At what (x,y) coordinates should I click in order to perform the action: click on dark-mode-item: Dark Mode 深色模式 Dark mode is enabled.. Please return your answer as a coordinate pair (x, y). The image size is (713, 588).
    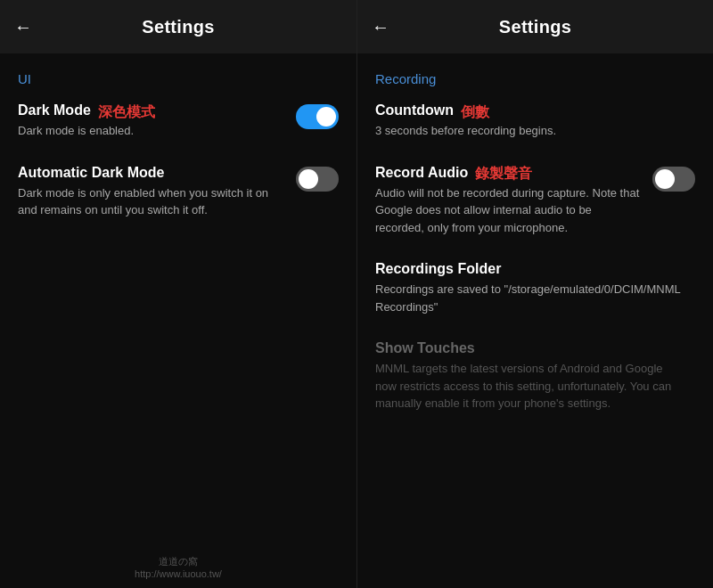
    Looking at the image, I should click on (178, 121).